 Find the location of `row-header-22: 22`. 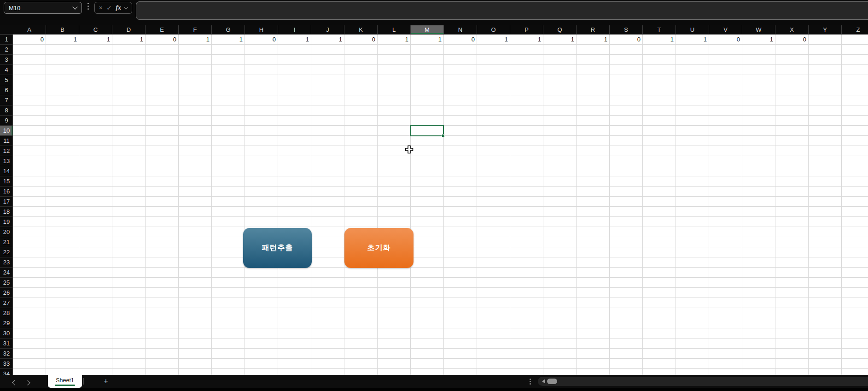

row-header-22: 22 is located at coordinates (6, 252).